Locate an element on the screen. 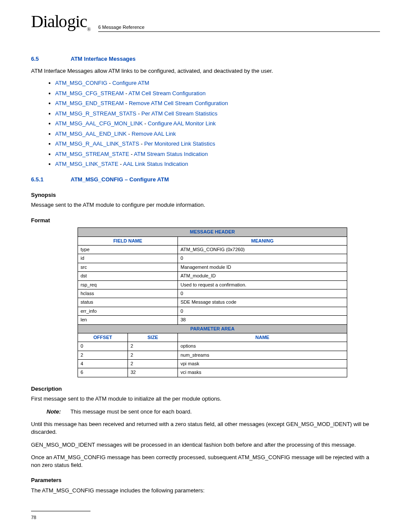  table-row: 22num_streams is located at coordinates (213, 355).